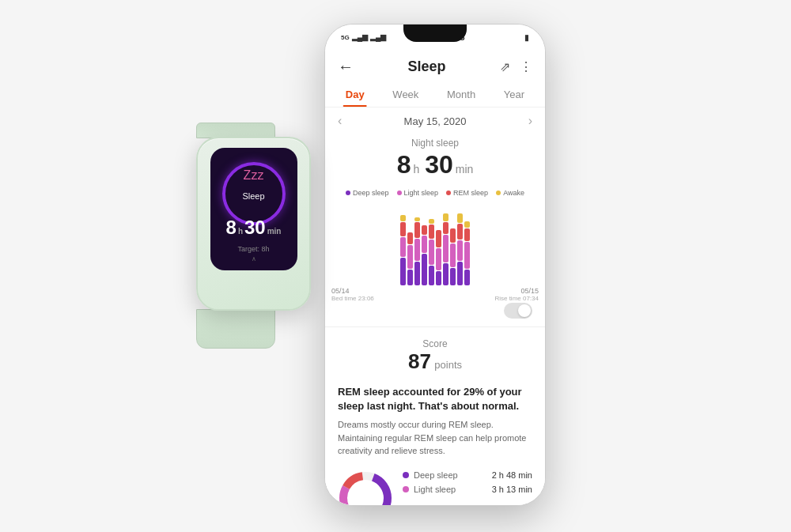 The height and width of the screenshot is (532, 791). Describe the element at coordinates (435, 362) in the screenshot. I see `score-display: 87 points` at that location.